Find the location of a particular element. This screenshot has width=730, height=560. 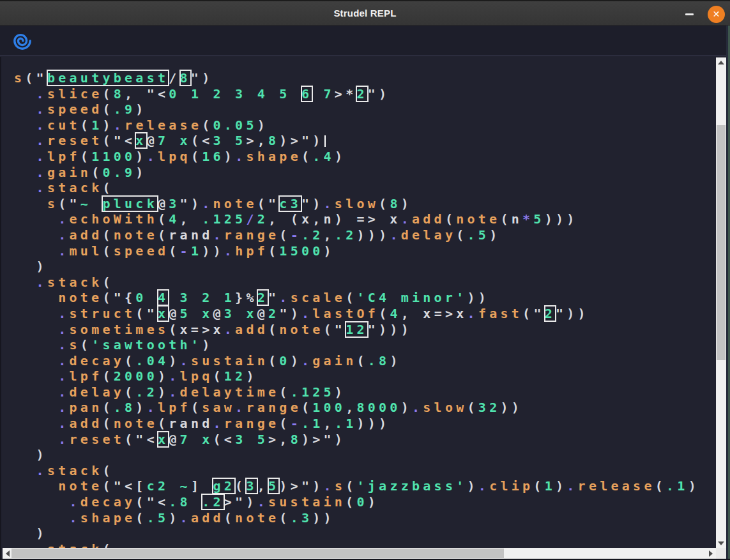

code-line: .gain(0.9) is located at coordinates (356, 172).